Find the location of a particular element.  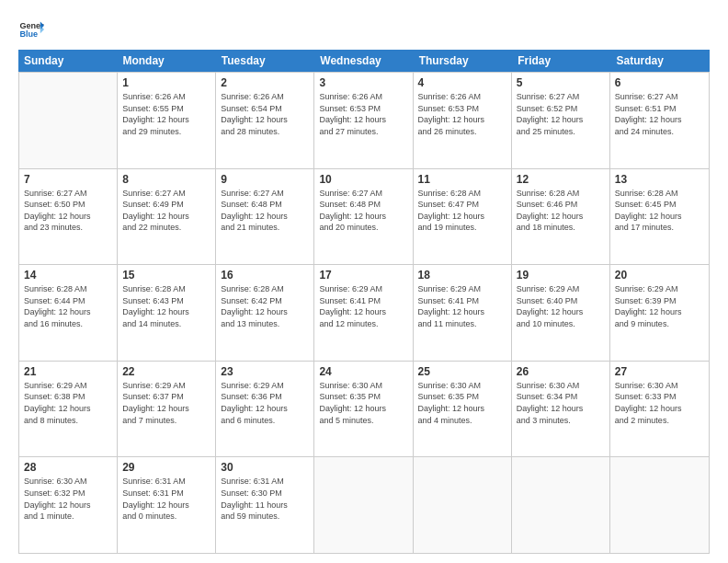

header-day-sunday: Sunday is located at coordinates (68, 61).